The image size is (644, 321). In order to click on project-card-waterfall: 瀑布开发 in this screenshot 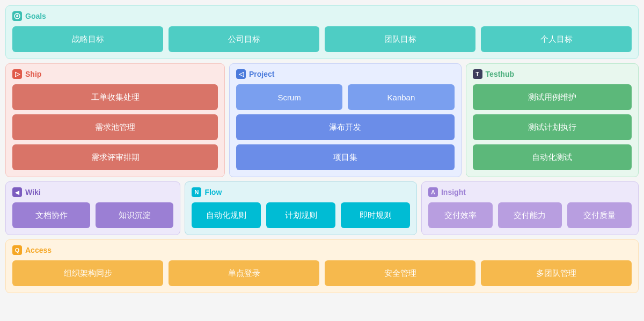, I will do `click(346, 127)`.